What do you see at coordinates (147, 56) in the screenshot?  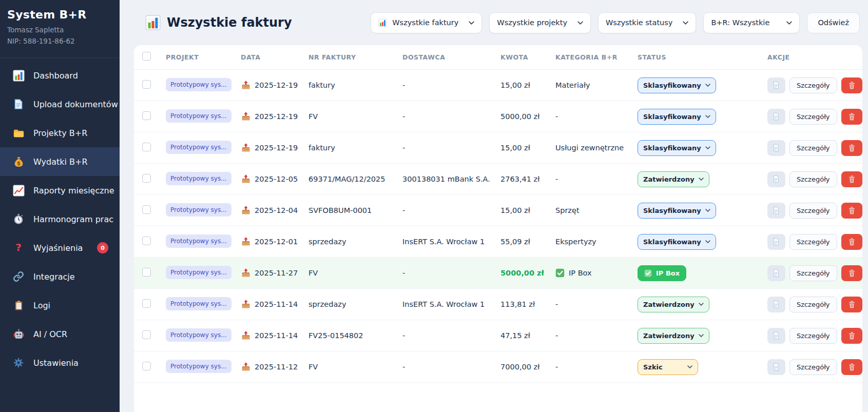 I see `select-all-checkbox` at bounding box center [147, 56].